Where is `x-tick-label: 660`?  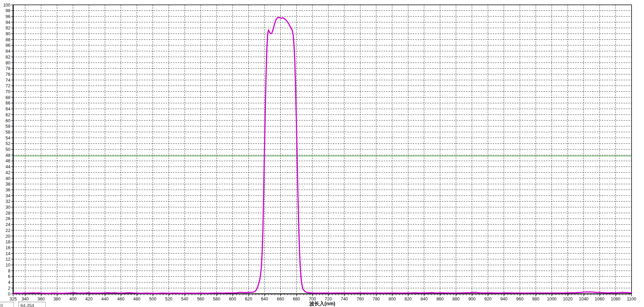
x-tick-label: 660 is located at coordinates (280, 299).